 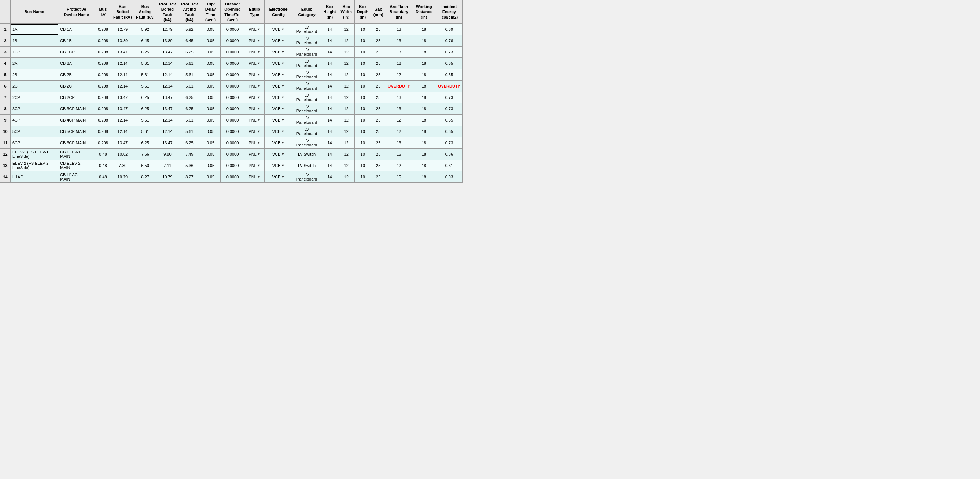 I want to click on arc-flash-boundary-cell: 12, so click(x=399, y=166).